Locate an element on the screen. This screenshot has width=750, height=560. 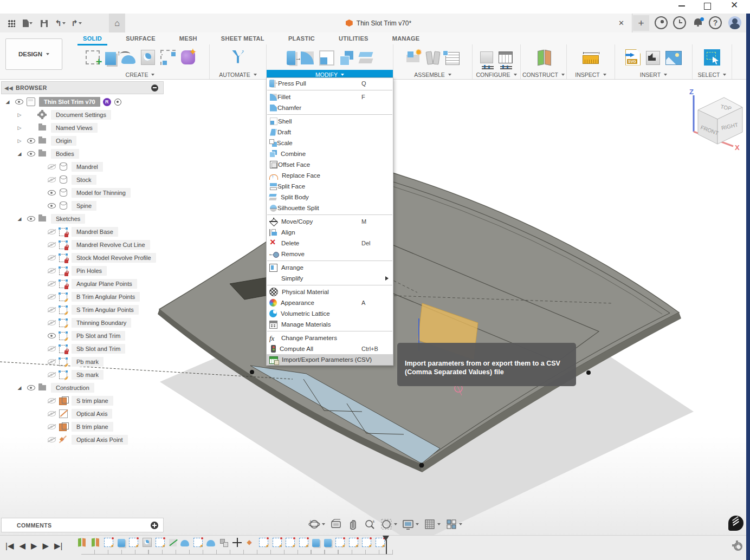
tree-item-label: S Trim Angular Points is located at coordinates (105, 310).